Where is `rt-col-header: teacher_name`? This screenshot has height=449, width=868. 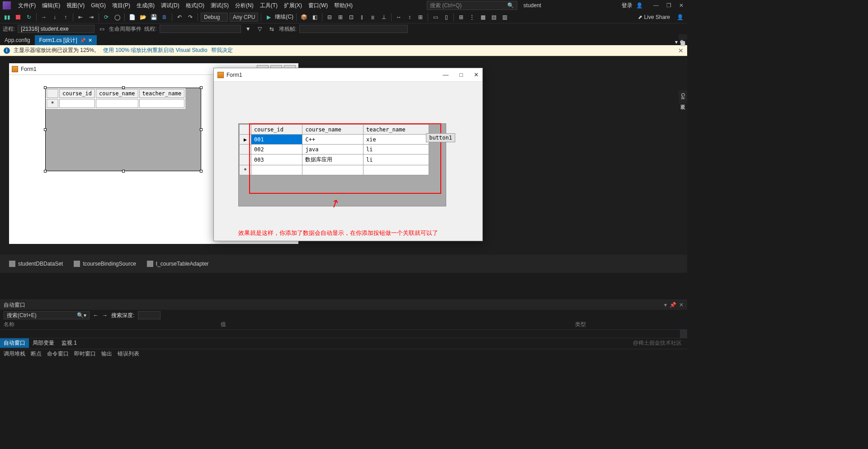
rt-col-header: teacher_name is located at coordinates (396, 130).